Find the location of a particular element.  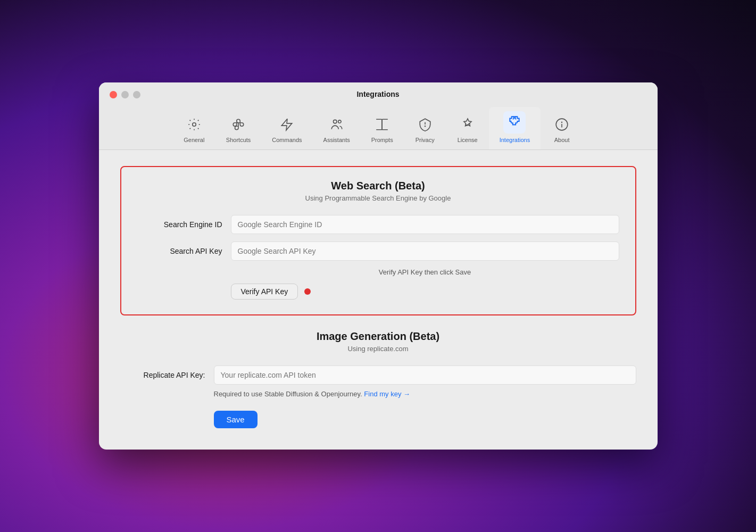

tab-license-label: License is located at coordinates (468, 140).